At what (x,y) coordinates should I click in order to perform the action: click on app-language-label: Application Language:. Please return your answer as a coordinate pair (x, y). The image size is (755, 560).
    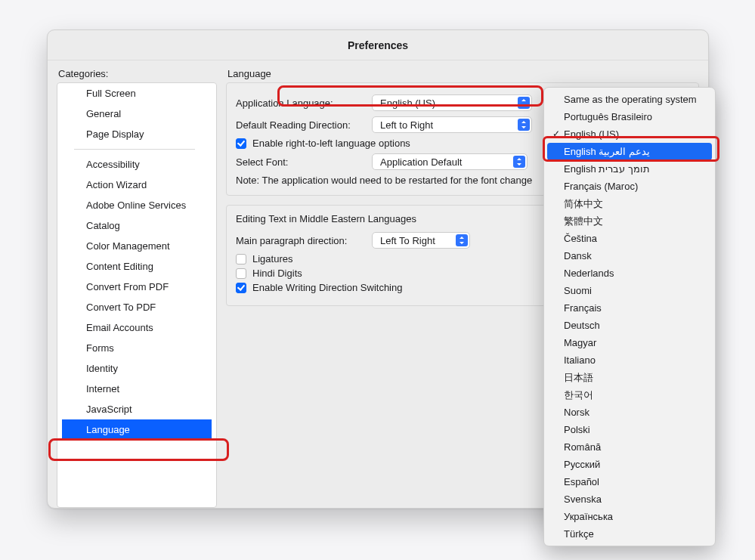
    Looking at the image, I should click on (300, 103).